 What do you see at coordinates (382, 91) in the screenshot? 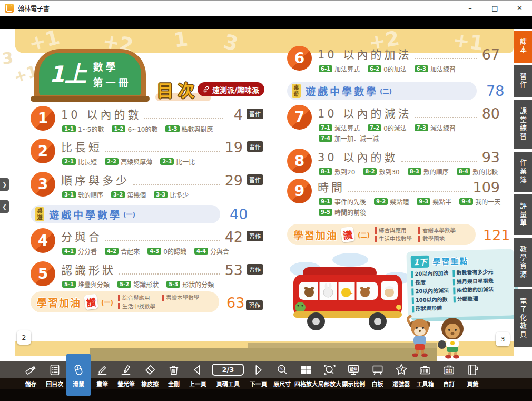
I see `board-game-pill: 桌遊 遊戲中學數學 (二)` at bounding box center [382, 91].